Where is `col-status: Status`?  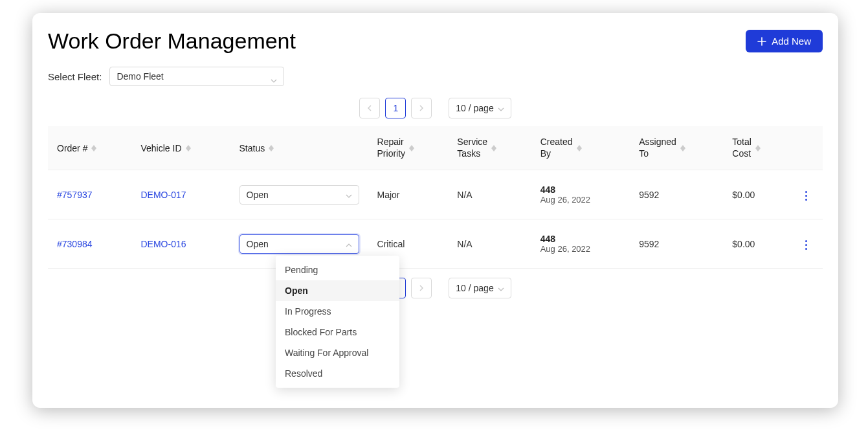
col-status: Status is located at coordinates (299, 148).